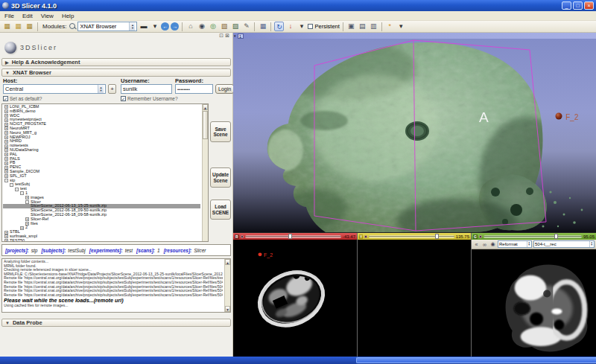  I want to click on window-titlebar: 3D Slicer 4.1.0 _ □ ×, so click(298, 6).